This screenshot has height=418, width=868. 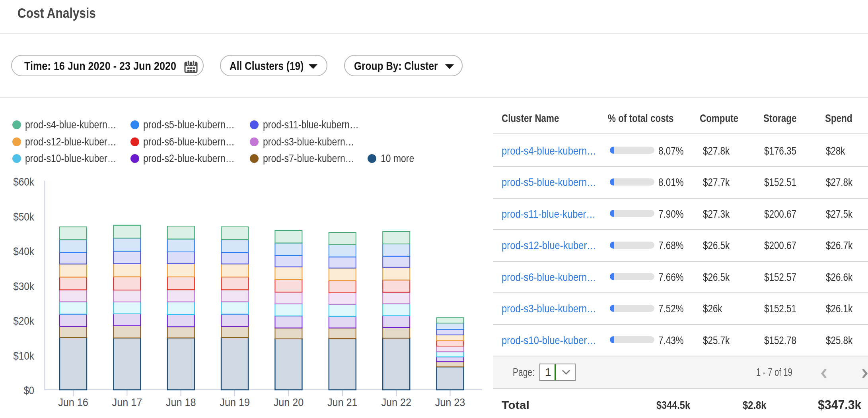 I want to click on svg-text: Jun 17, so click(x=127, y=402).